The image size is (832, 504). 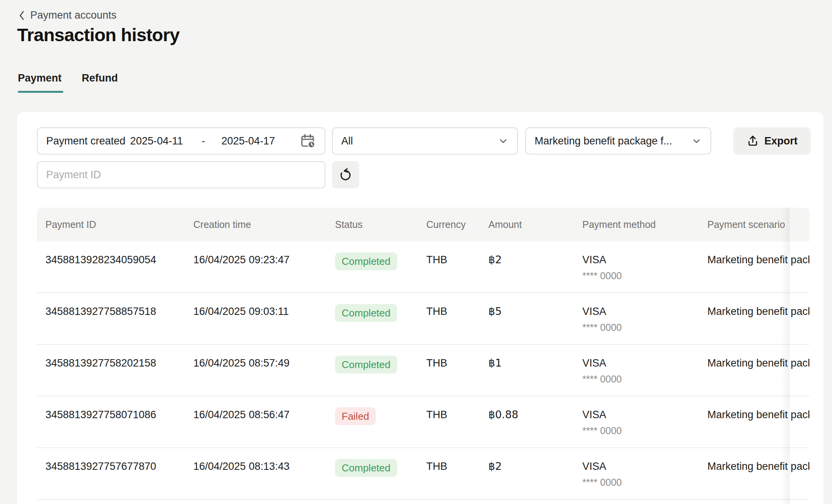 I want to click on col-header-amount: Amount, so click(x=528, y=224).